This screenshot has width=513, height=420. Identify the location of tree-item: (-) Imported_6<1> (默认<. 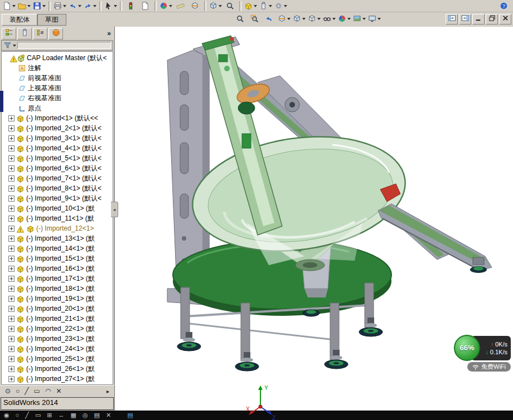
(57, 168).